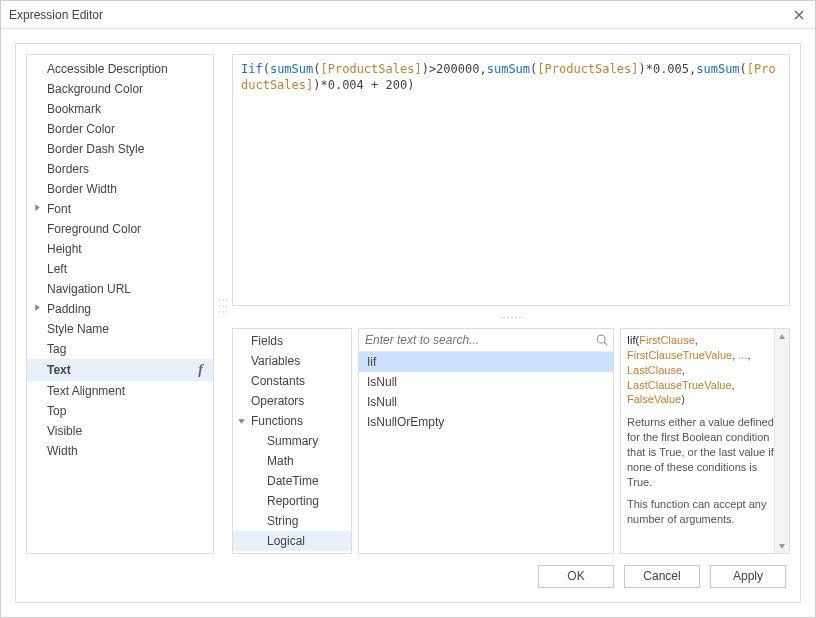  What do you see at coordinates (292, 401) in the screenshot?
I see `category-item: Operators` at bounding box center [292, 401].